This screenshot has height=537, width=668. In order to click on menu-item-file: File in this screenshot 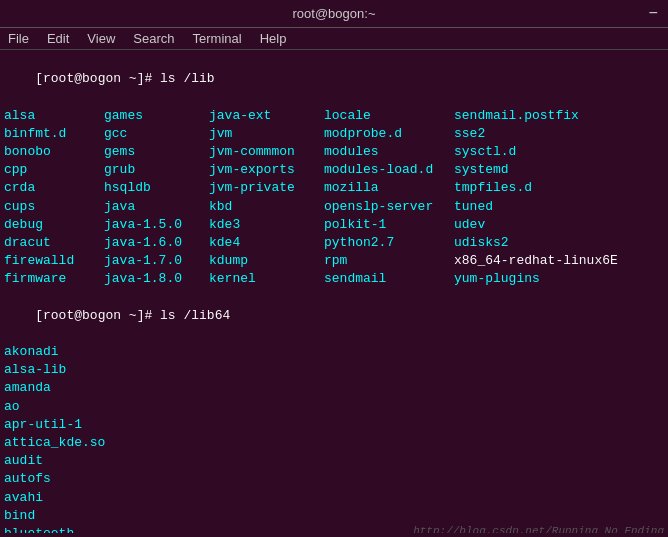, I will do `click(18, 38)`.